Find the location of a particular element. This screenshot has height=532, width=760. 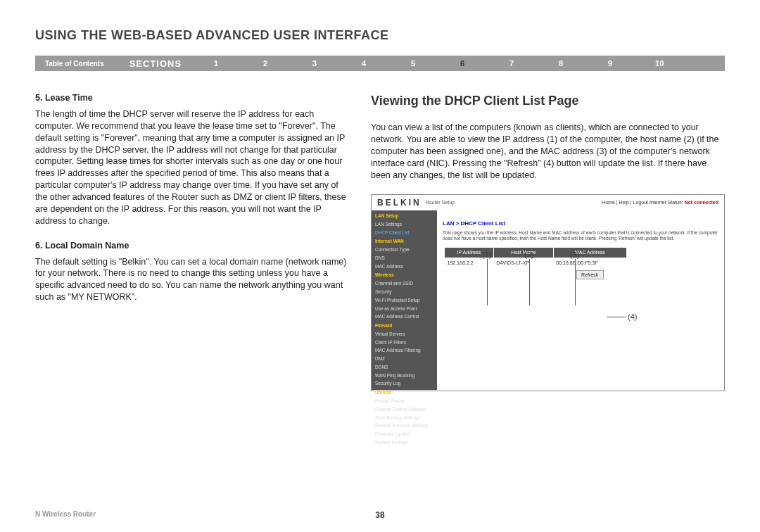

sidebar-item: Restart Router is located at coordinates (404, 402).